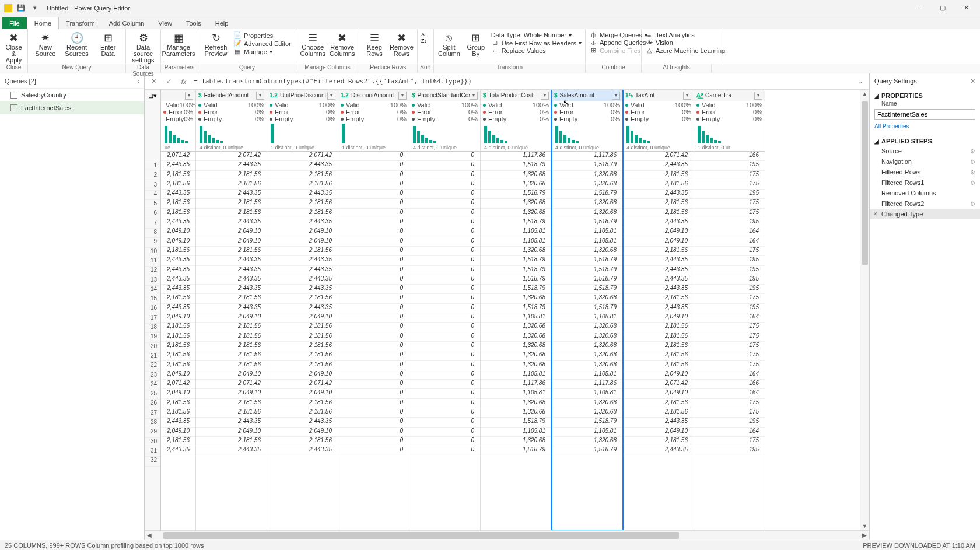  I want to click on scroll-up-icon: ▲, so click(864, 94).